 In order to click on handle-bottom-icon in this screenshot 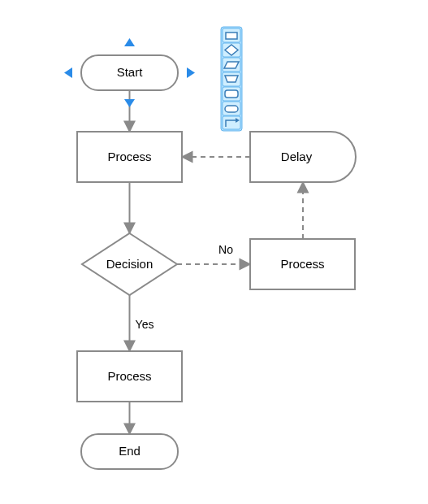, I will do `click(130, 103)`.